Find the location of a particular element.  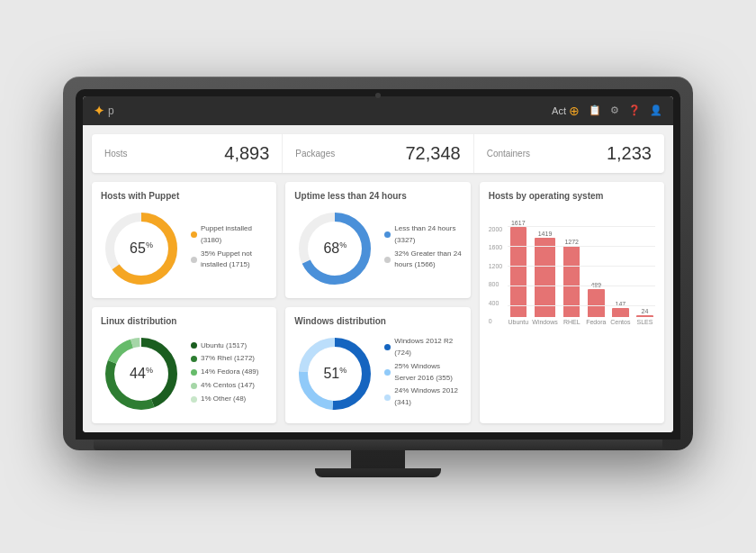

topbar-right: Act ⊕ 📋 ⚙ ❓ 👤 is located at coordinates (607, 111).